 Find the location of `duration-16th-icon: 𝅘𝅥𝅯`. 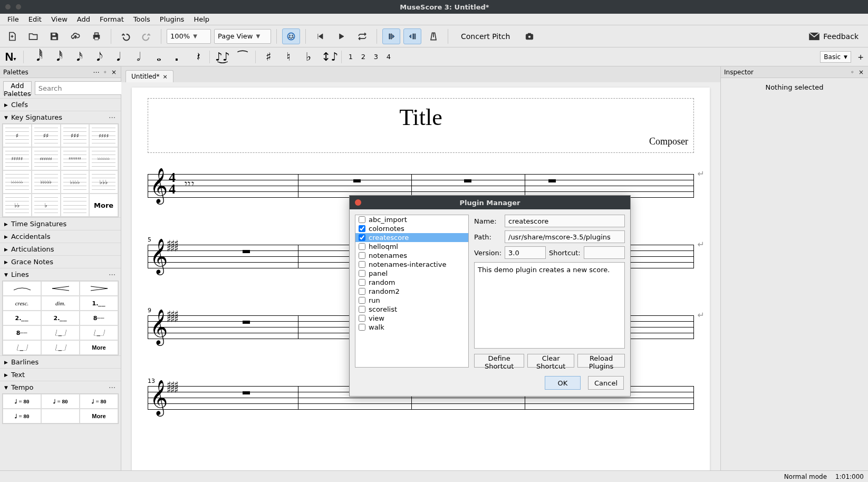

duration-16th-icon: 𝅘𝅥𝅯 is located at coordinates (76, 57).